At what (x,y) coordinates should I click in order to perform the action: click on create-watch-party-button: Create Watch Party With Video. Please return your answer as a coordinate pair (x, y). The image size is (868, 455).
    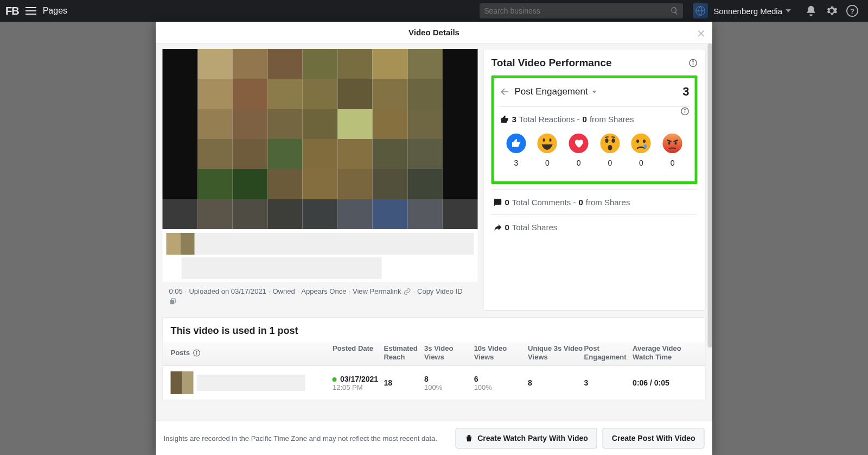
    Looking at the image, I should click on (526, 438).